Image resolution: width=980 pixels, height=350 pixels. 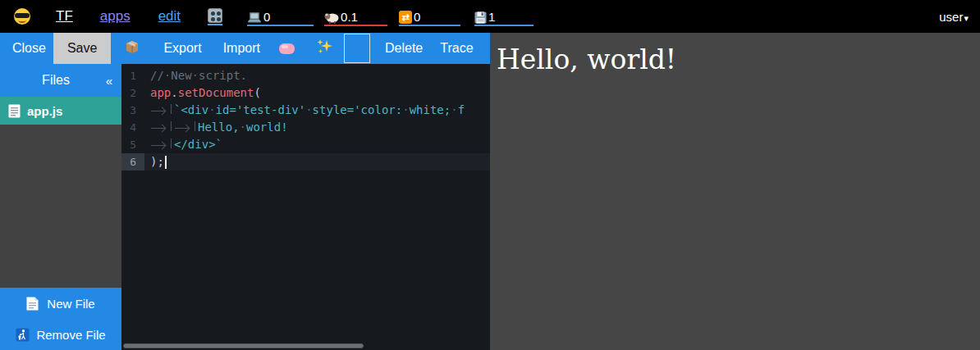 I want to click on user-menu: user▾, so click(x=954, y=16).